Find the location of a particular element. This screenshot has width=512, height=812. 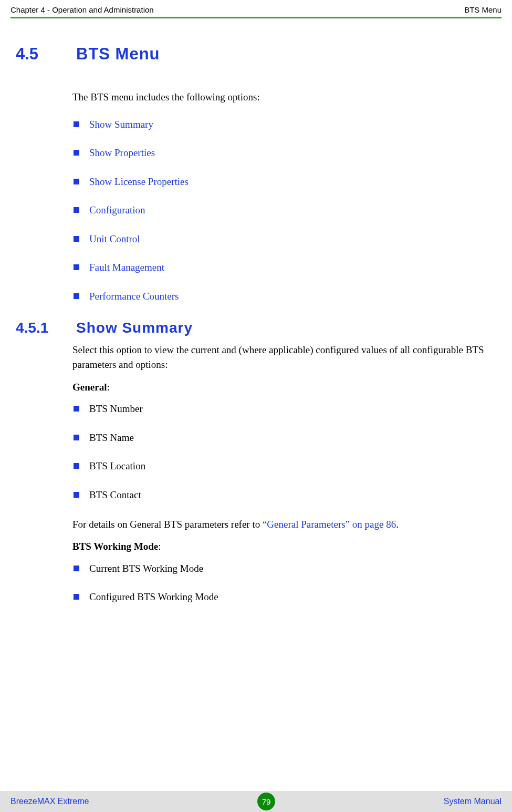

general-detail-paragraph: For details on General BTS parameters re… is located at coordinates (285, 525).